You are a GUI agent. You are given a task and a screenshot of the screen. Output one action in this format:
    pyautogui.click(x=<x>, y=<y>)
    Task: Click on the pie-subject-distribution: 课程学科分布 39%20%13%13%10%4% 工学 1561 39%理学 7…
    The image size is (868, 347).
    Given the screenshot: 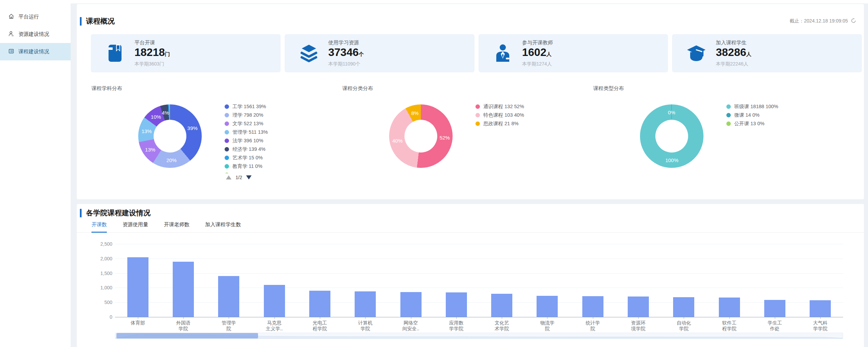 What is the action you would take?
    pyautogui.click(x=207, y=138)
    